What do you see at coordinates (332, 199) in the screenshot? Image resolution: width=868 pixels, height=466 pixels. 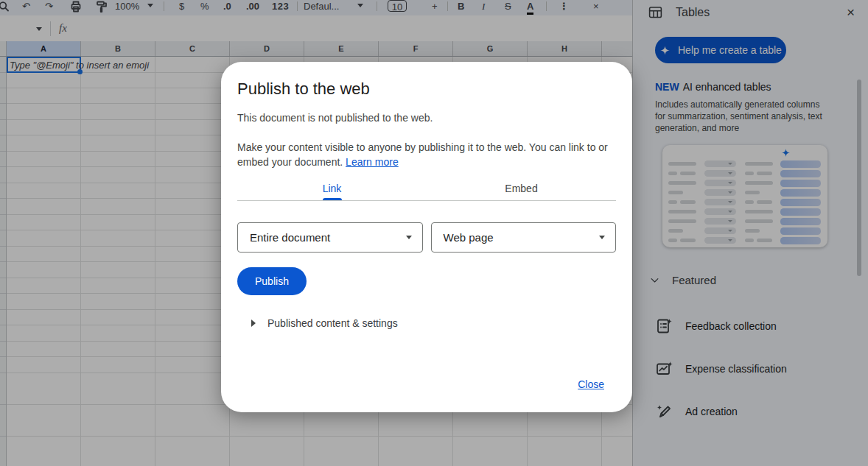 I see `active-tab-indicator` at bounding box center [332, 199].